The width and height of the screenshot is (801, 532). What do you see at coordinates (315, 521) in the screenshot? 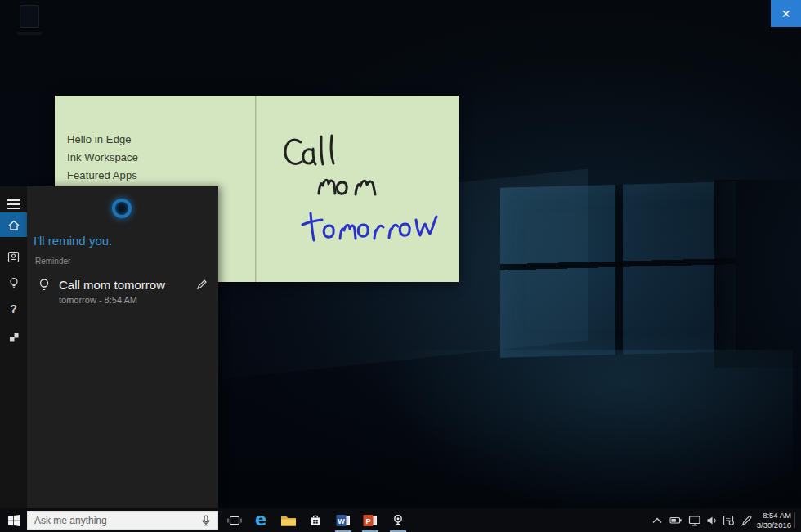
I see `store-bag-icon` at bounding box center [315, 521].